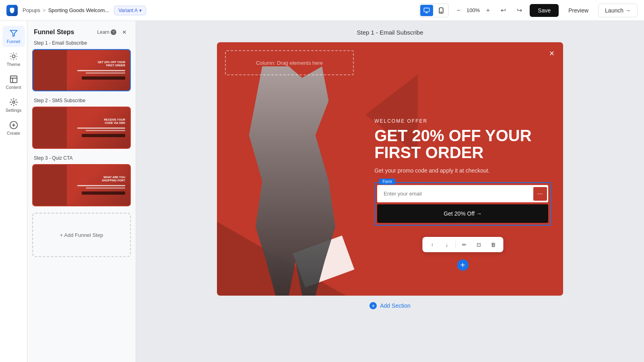 The image size is (644, 362). Describe the element at coordinates (387, 182) in the screenshot. I see `form-badge: Form` at that location.